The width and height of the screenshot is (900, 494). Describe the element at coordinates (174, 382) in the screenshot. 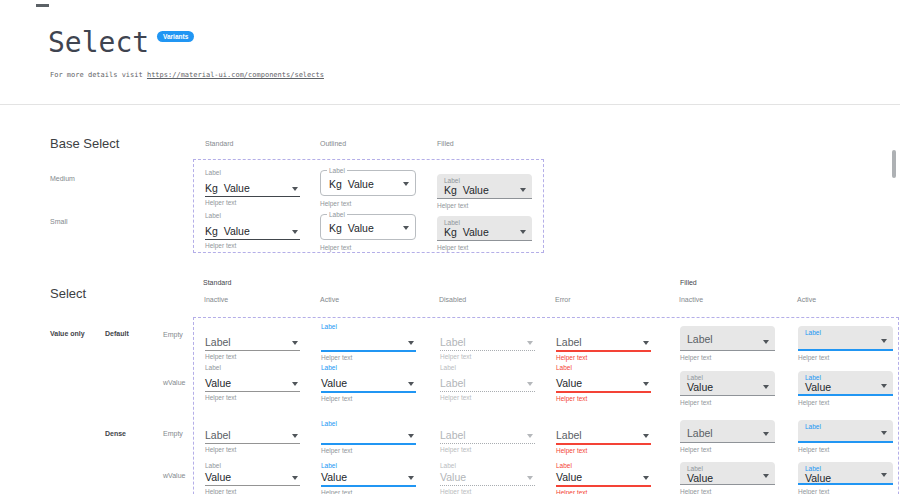

I see `matrix-row-label: wValue` at that location.